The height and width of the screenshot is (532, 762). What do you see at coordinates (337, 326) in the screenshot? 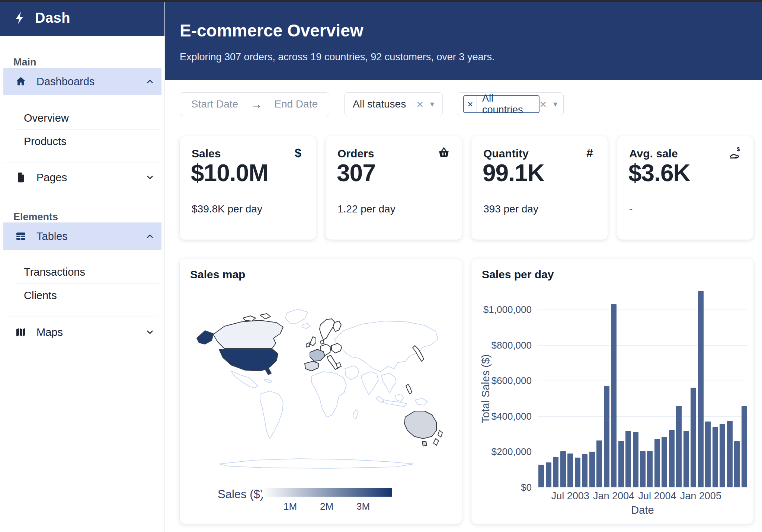
I see `country-finland` at bounding box center [337, 326].